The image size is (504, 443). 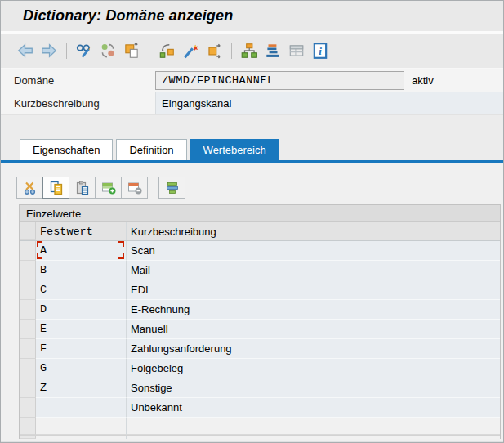 I want to click on insert-row-icon, so click(x=109, y=188).